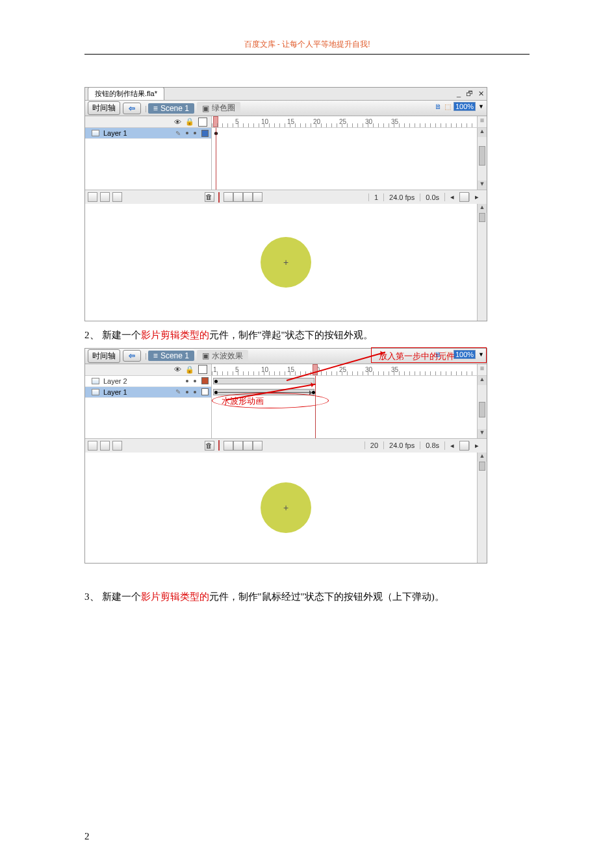  I want to click on symbol-crumb: ▣ 绿色圈, so click(218, 108).